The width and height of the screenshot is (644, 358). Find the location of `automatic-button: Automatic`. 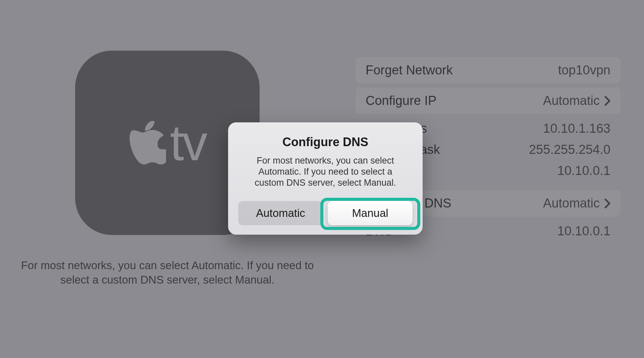

automatic-button: Automatic is located at coordinates (280, 213).